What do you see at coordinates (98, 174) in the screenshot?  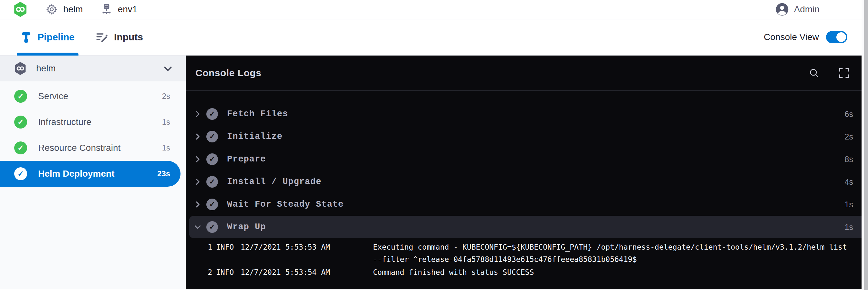 I see `stage-label: Helm Deployment` at bounding box center [98, 174].